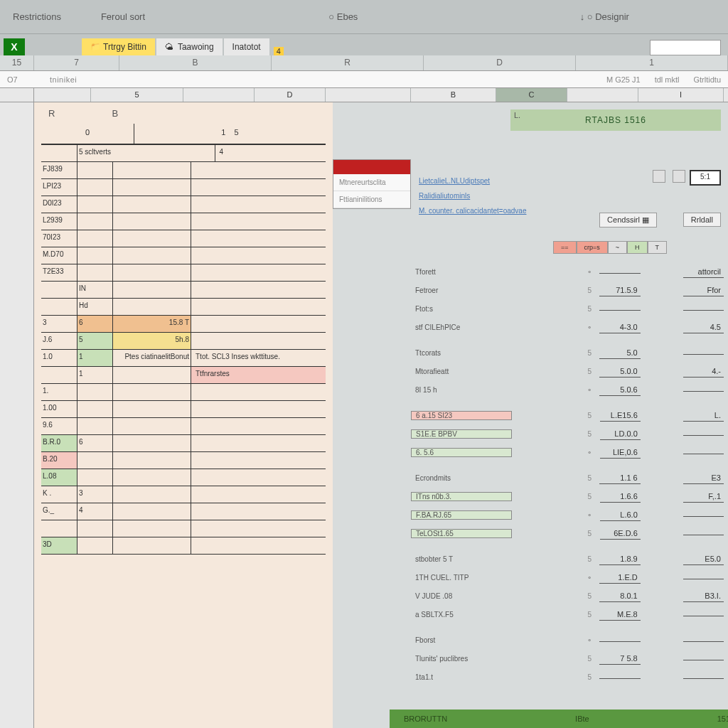 This screenshot has height=728, width=728. I want to click on cell-a: M.D70, so click(59, 256).